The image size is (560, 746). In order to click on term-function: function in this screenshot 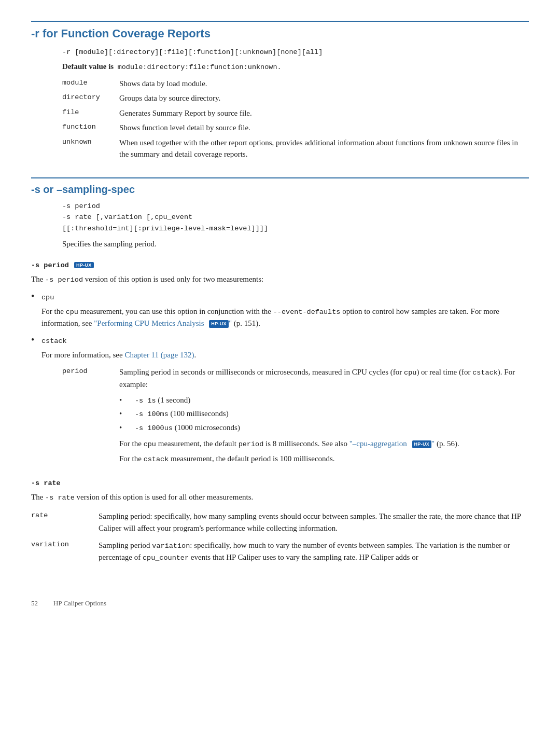, I will do `click(91, 128)`.